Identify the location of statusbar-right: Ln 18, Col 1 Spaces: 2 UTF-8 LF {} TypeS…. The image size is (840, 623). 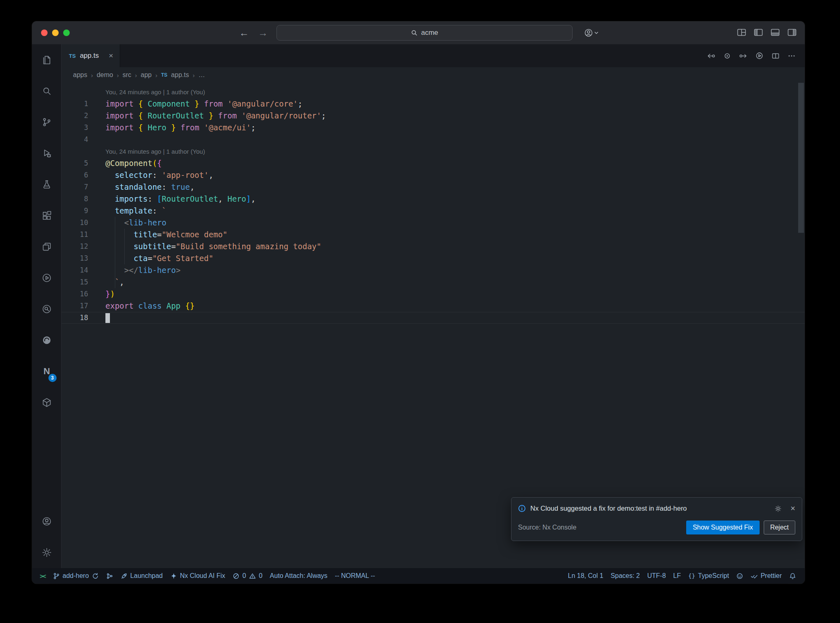
(682, 576).